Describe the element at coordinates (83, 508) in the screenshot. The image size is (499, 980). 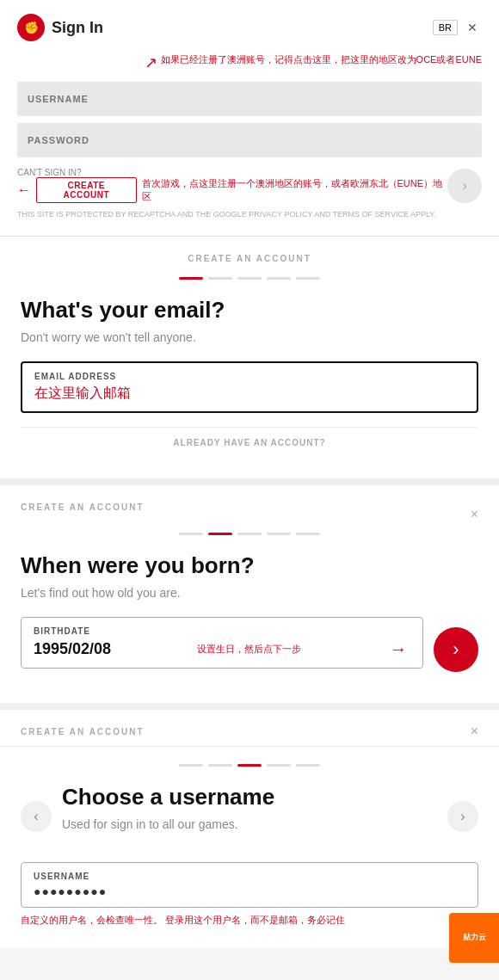
I see `birthdate-section-header: CREATE AN ACCOUNT` at that location.